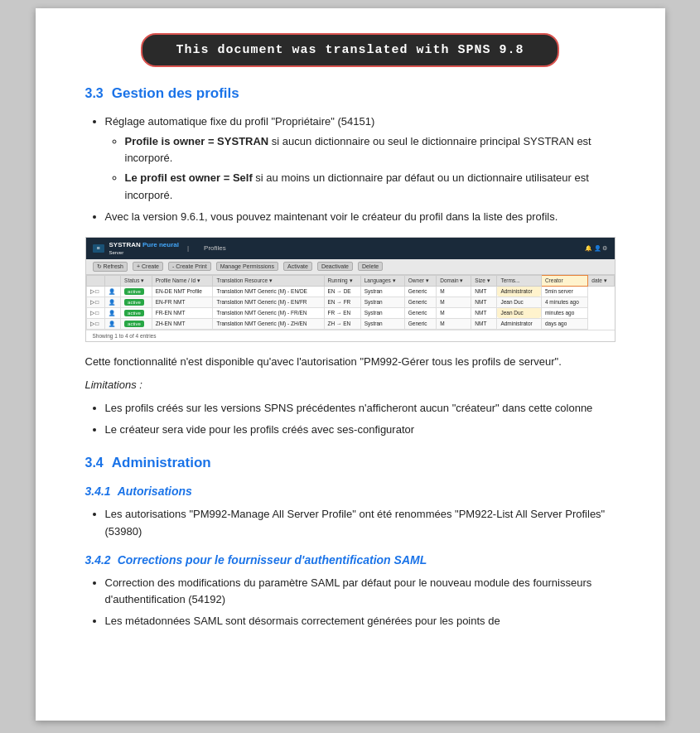 The image size is (700, 733). What do you see at coordinates (350, 407) in the screenshot?
I see `lim1-text: Les profils créés sur les versions SPNS …` at bounding box center [350, 407].